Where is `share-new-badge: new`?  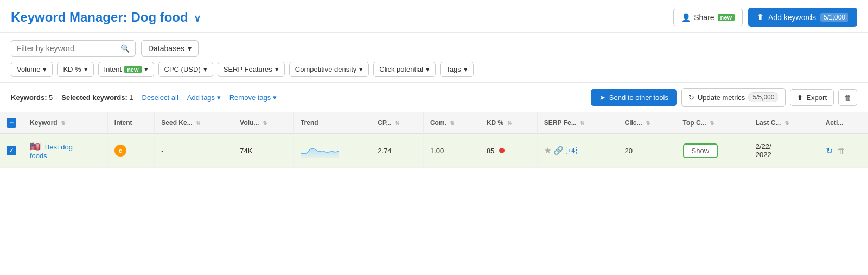 share-new-badge: new is located at coordinates (726, 17).